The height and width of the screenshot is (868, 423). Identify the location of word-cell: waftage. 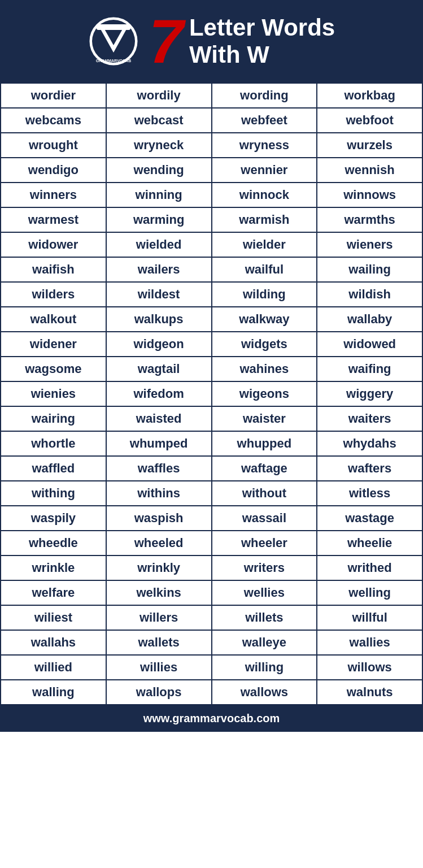
(264, 468).